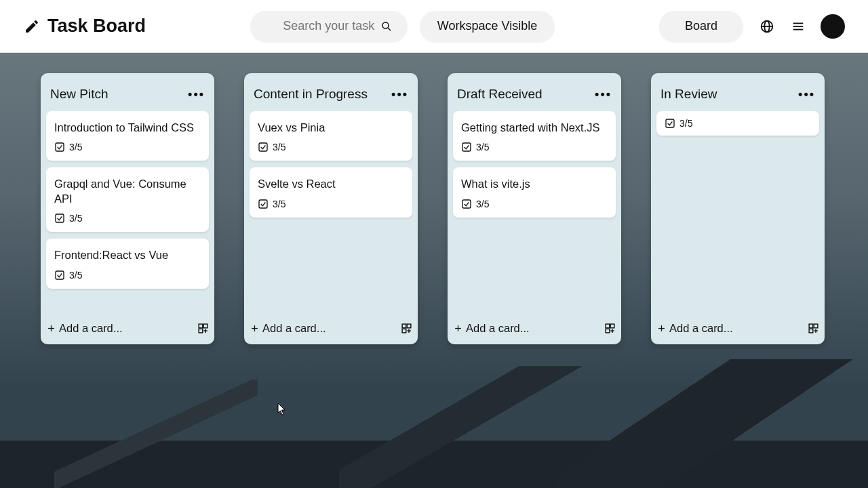 The width and height of the screenshot is (868, 488). I want to click on brand: Task Board, so click(84, 26).